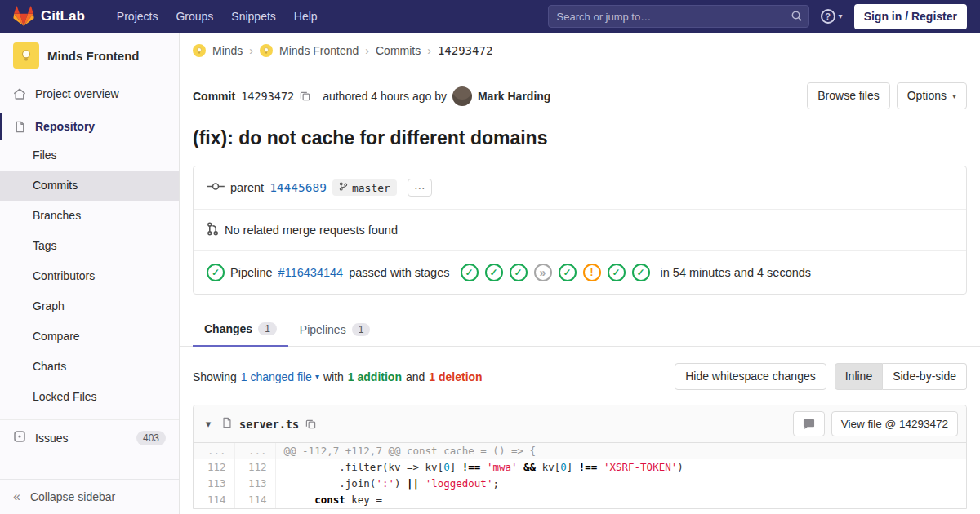 The width and height of the screenshot is (980, 514). Describe the element at coordinates (808, 424) in the screenshot. I see `comment-button` at that location.